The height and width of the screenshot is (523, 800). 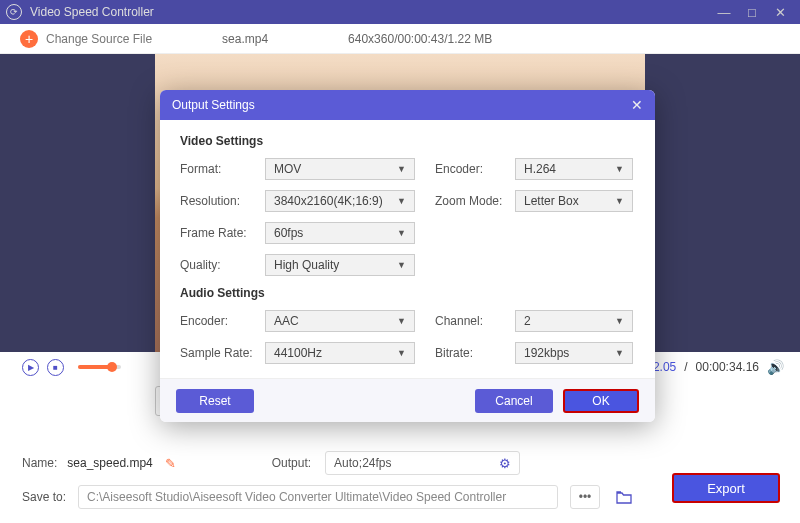 I want to click on framerate-label: Frame Rate:, so click(x=222, y=233).